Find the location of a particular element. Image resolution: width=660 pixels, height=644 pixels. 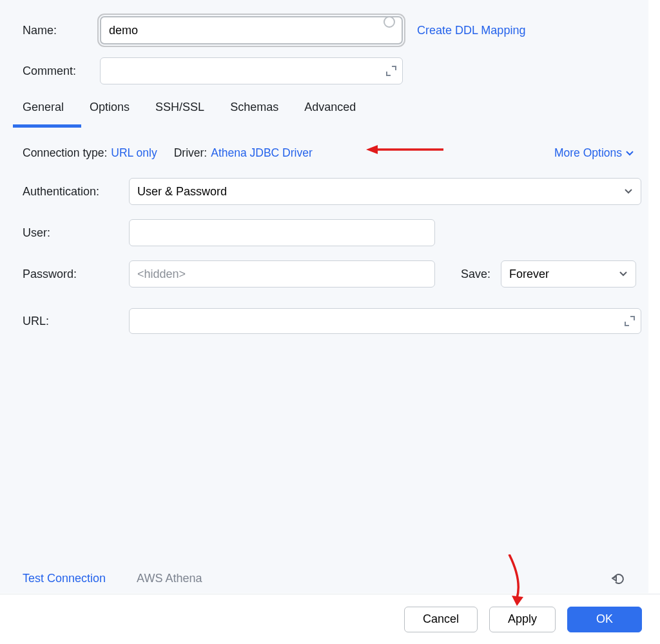

cancel-button: Cancel is located at coordinates (441, 620).